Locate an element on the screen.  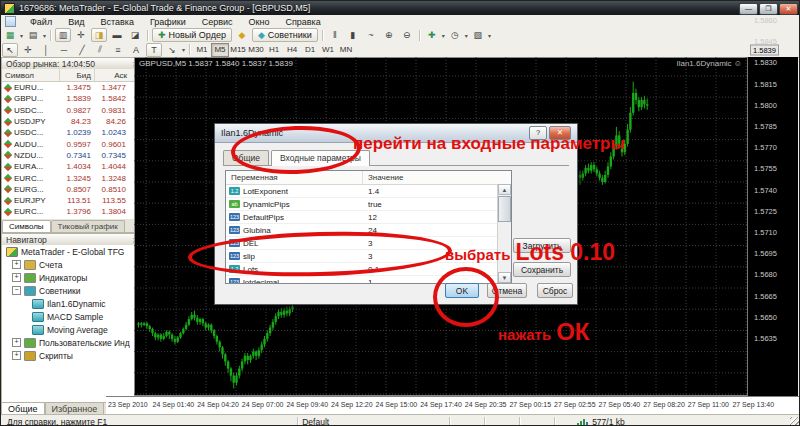
trendline-icon: ╱ is located at coordinates (82, 50).